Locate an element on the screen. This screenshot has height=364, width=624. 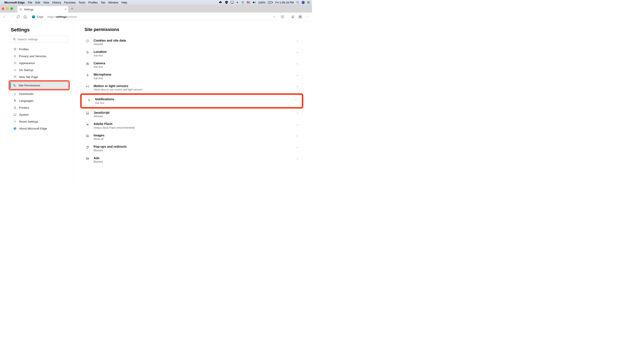
cloud-icon is located at coordinates (221, 2).